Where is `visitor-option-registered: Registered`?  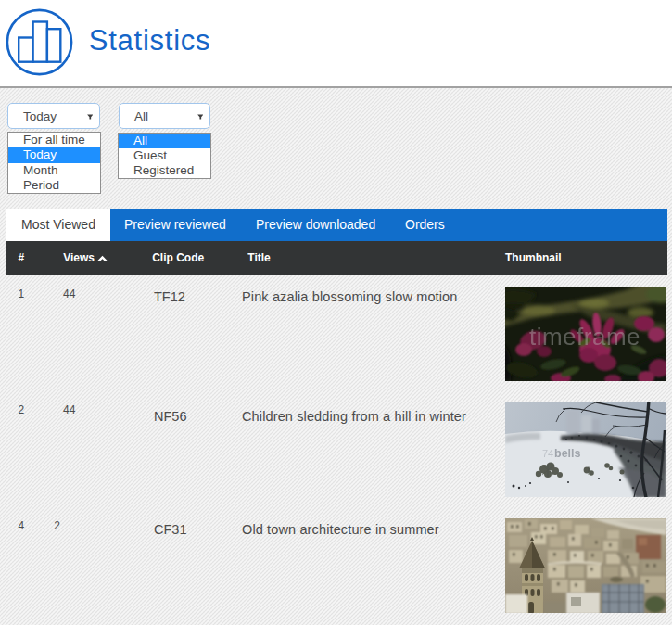 visitor-option-registered: Registered is located at coordinates (165, 171).